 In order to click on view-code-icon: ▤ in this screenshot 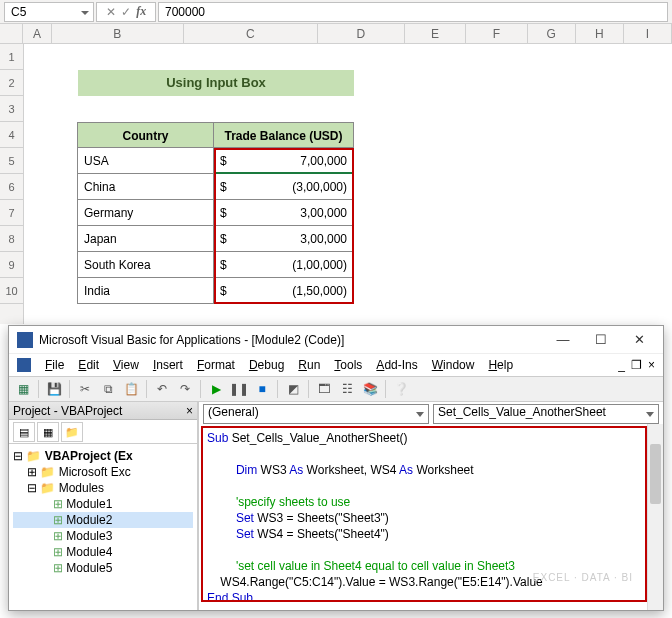, I will do `click(24, 432)`.